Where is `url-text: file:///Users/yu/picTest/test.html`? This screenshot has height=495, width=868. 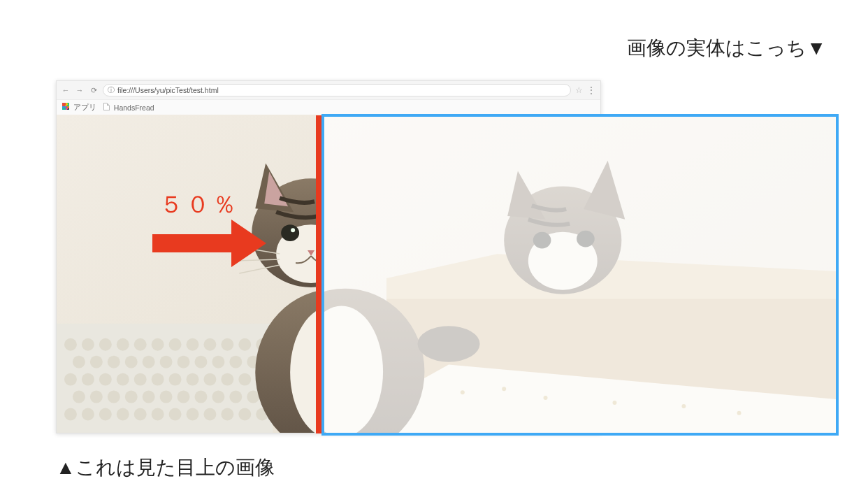
url-text: file:///Users/yu/picTest/test.html is located at coordinates (168, 90).